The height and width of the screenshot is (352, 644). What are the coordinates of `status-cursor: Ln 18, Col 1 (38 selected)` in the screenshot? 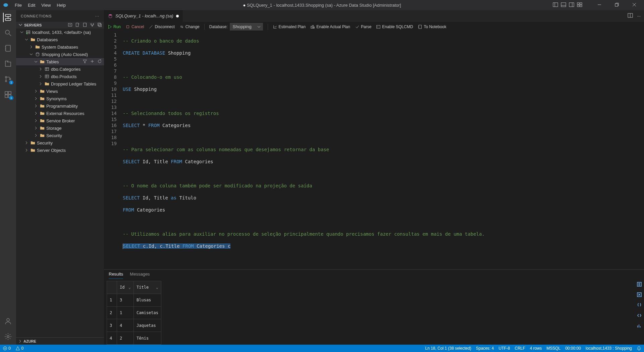 It's located at (448, 348).